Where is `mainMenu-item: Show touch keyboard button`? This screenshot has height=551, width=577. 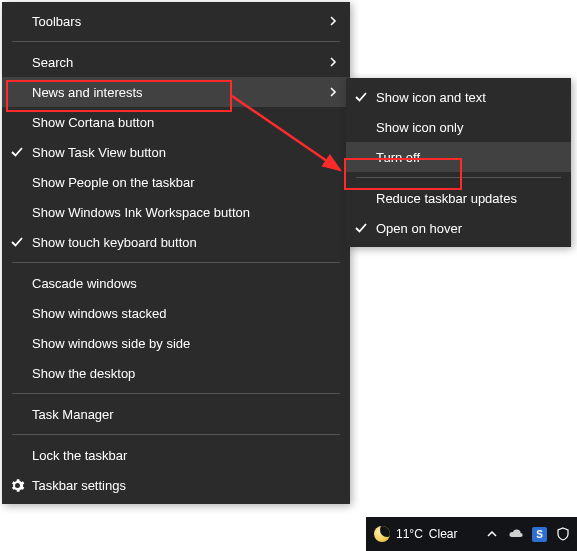
mainMenu-item: Show touch keyboard button is located at coordinates (176, 242).